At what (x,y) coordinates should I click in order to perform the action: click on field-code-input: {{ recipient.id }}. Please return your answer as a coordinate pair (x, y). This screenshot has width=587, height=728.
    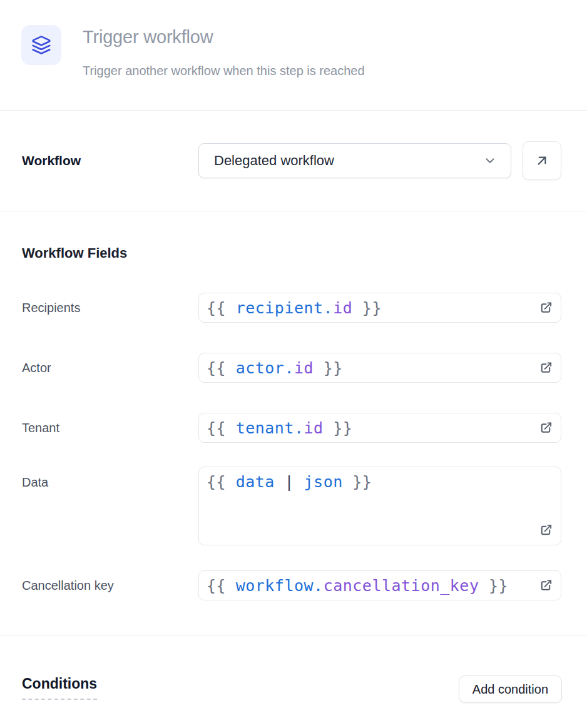
    Looking at the image, I should click on (380, 308).